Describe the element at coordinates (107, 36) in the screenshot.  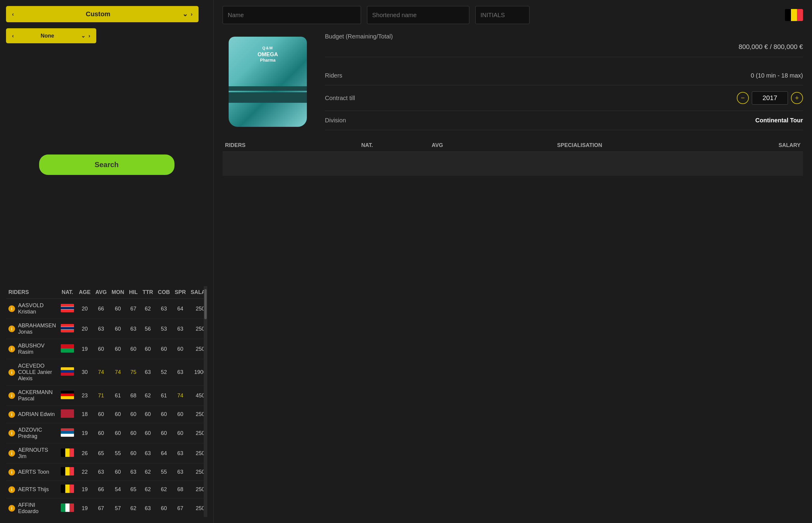
I see `none-dropdown-row: ‹ None ⌄ ›` at that location.